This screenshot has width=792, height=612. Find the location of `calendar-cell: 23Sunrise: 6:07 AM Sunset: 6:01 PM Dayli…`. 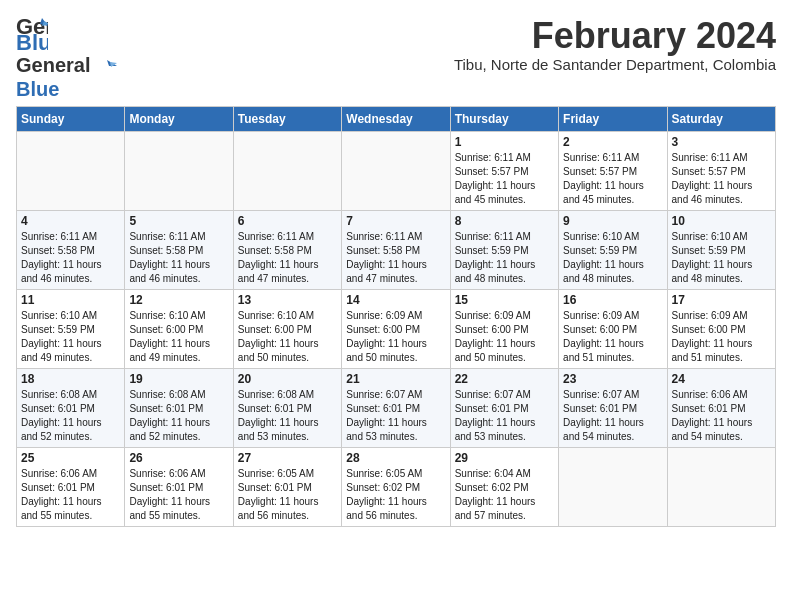

calendar-cell: 23Sunrise: 6:07 AM Sunset: 6:01 PM Dayli… is located at coordinates (613, 408).